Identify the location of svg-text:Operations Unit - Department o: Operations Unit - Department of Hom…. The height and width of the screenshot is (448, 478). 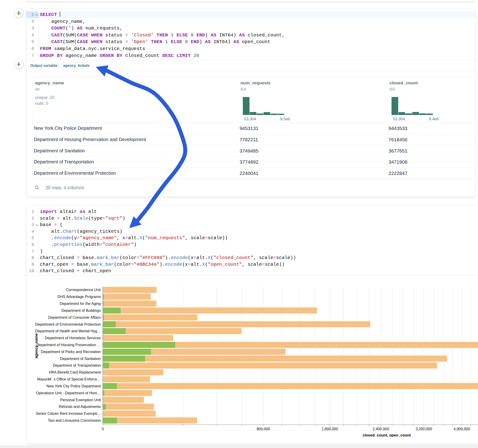
(68, 393).